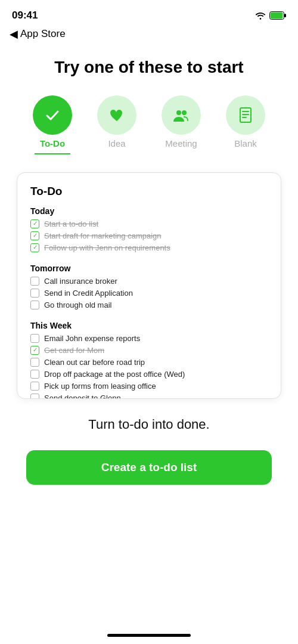 The height and width of the screenshot is (644, 298). Describe the element at coordinates (149, 191) in the screenshot. I see `card-title: To-Do` at that location.